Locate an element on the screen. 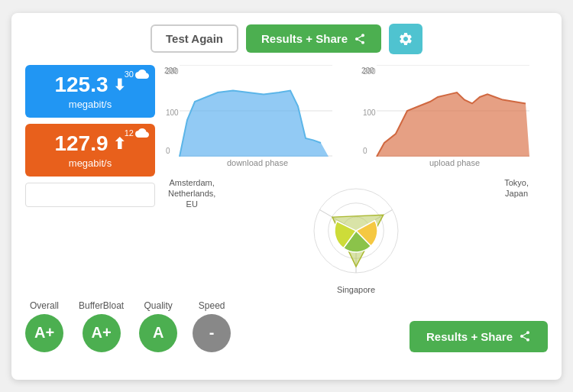 Image resolution: width=573 pixels, height=392 pixels. download-chart is located at coordinates (248, 111).